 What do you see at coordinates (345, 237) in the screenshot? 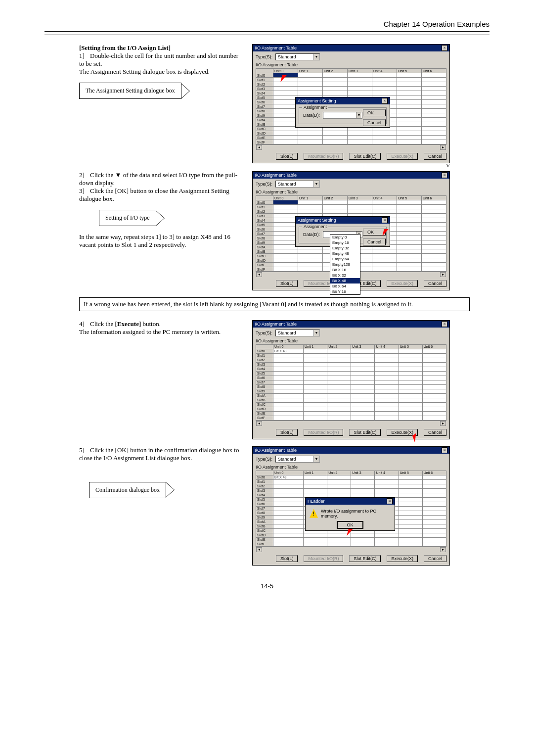
I see `dropdown-option: Empty 0` at bounding box center [345, 237].